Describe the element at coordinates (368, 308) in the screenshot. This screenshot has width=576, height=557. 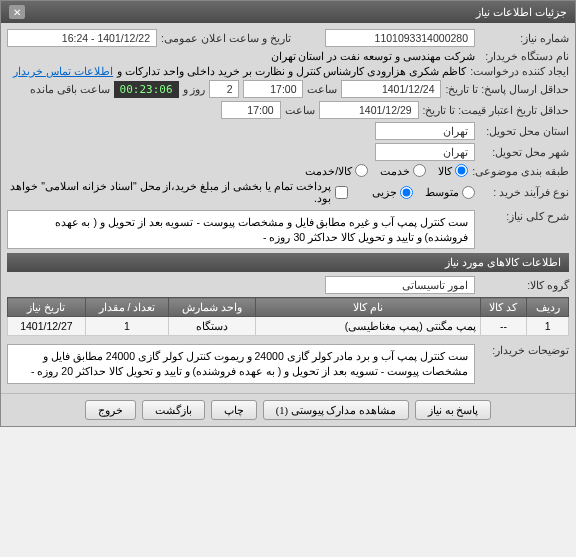
I see `th-name: نام کالا` at that location.